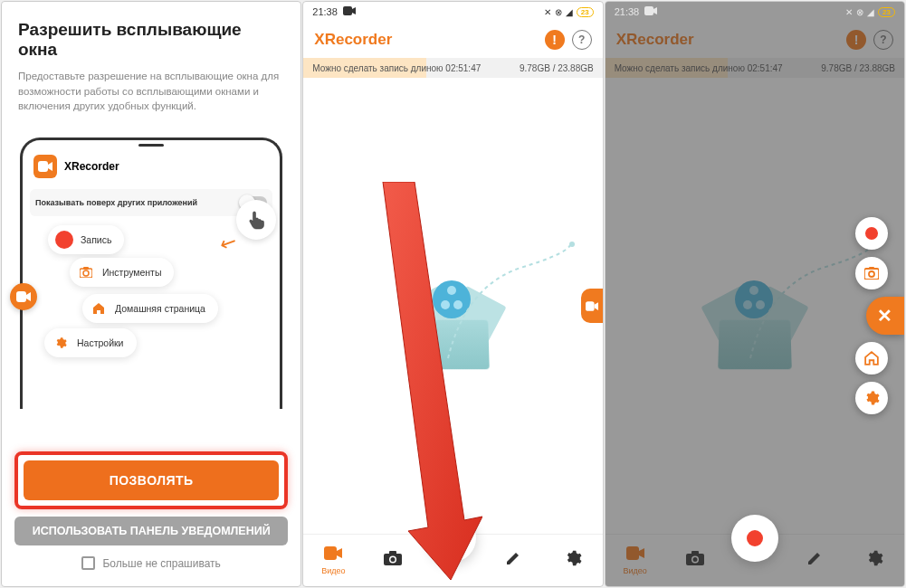 Image resolution: width=906 pixels, height=588 pixels. What do you see at coordinates (151, 531) in the screenshot?
I see `use-notification-panel-button: ИСПОЛЬЗОВАТЬ ПАНЕЛЬ УВЕДОМЛЕНИЙ` at bounding box center [151, 531].